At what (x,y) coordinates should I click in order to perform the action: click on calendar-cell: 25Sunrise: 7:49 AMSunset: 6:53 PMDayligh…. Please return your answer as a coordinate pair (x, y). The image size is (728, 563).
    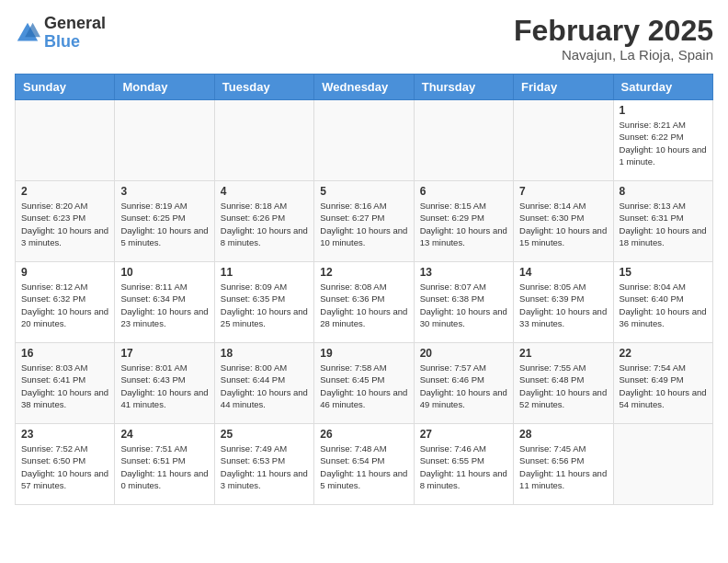
    Looking at the image, I should click on (264, 465).